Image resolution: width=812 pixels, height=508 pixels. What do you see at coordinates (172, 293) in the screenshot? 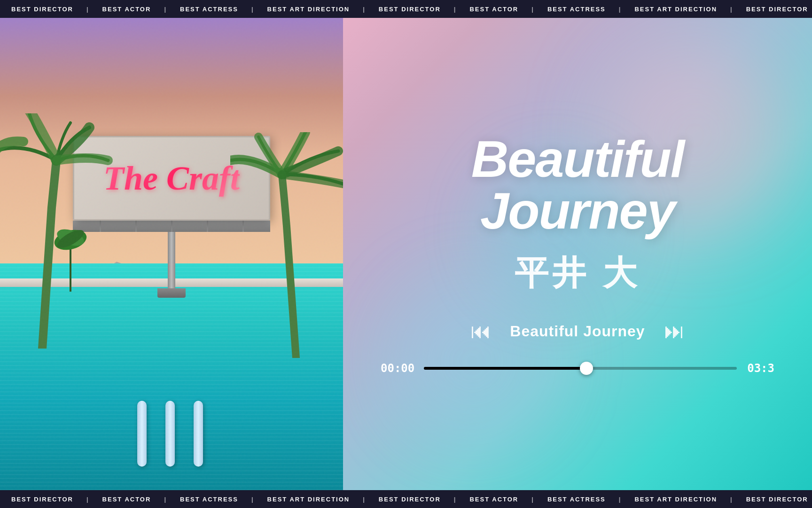
I see `billboard-base` at bounding box center [172, 293].